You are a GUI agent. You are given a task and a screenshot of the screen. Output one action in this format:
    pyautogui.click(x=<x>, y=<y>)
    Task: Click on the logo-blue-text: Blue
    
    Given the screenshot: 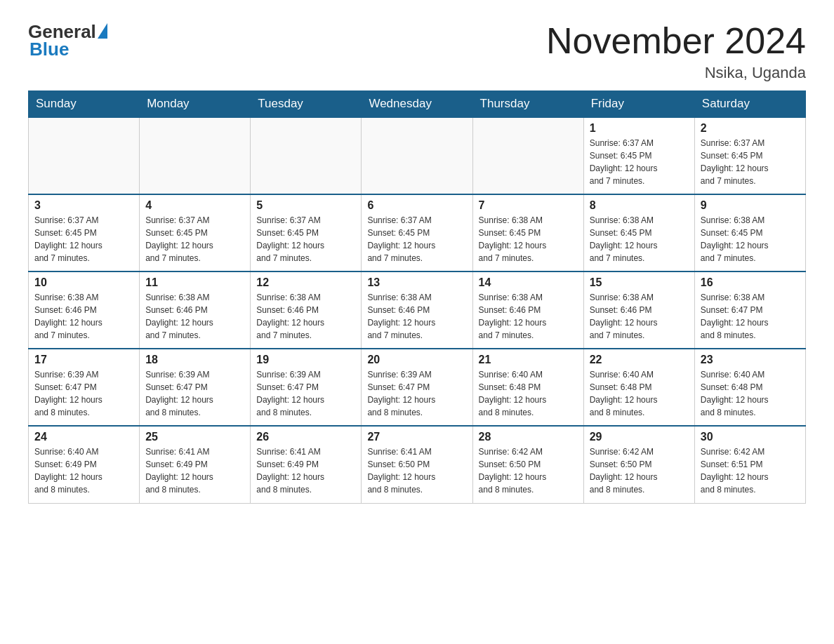 What is the action you would take?
    pyautogui.click(x=49, y=49)
    